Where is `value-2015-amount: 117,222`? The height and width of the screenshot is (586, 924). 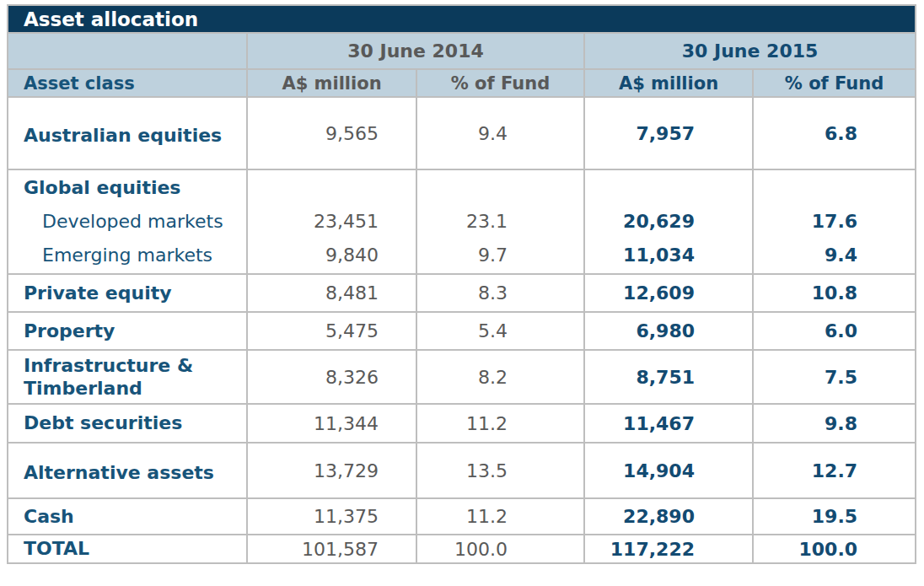 value-2015-amount: 117,222 is located at coordinates (669, 549).